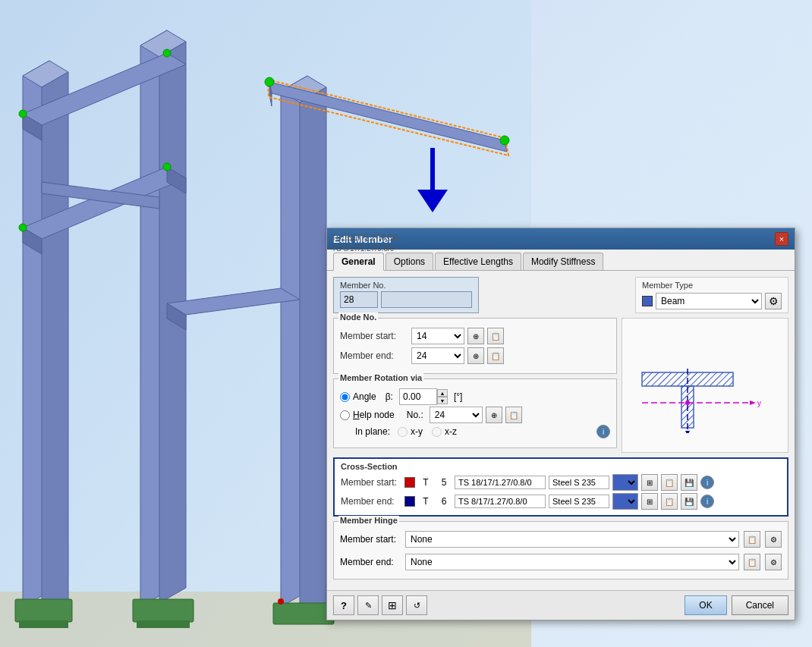 The image size is (812, 647). Describe the element at coordinates (451, 432) in the screenshot. I see `xz-label: x-z` at that location.